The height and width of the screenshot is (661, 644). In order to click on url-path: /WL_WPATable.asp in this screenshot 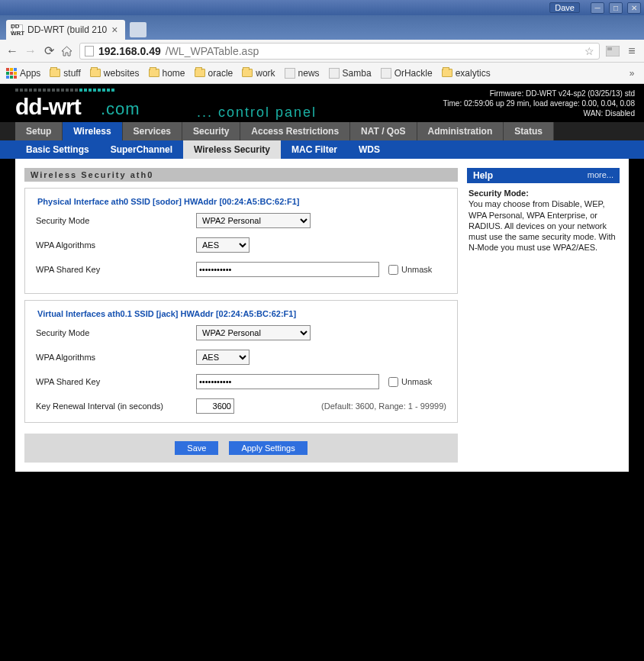, I will do `click(212, 51)`.